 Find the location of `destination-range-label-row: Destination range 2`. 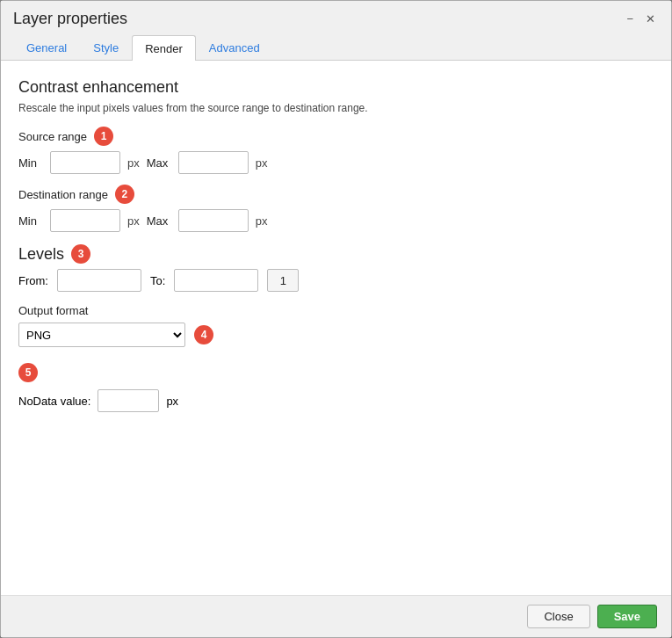

destination-range-label-row: Destination range 2 is located at coordinates (336, 194).